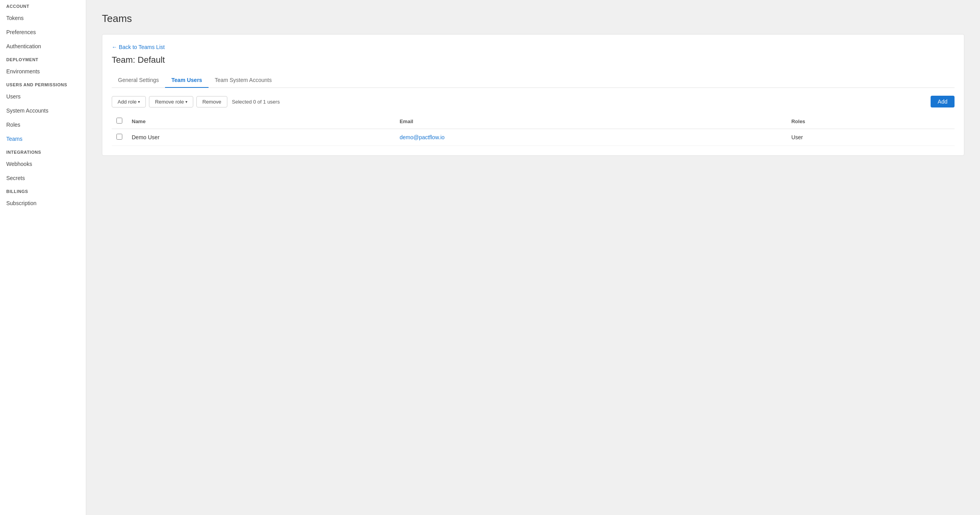 This screenshot has width=980, height=515. I want to click on remove-button: Remove, so click(212, 102).